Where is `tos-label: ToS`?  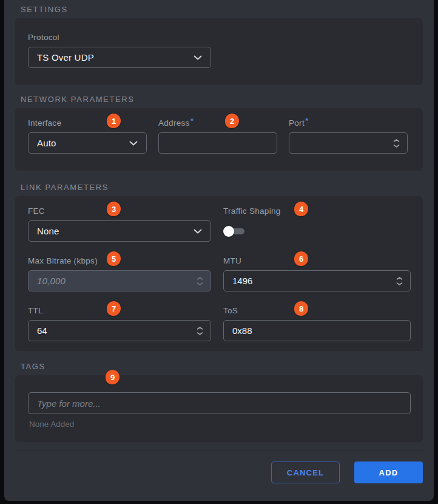
tos-label: ToS is located at coordinates (231, 311).